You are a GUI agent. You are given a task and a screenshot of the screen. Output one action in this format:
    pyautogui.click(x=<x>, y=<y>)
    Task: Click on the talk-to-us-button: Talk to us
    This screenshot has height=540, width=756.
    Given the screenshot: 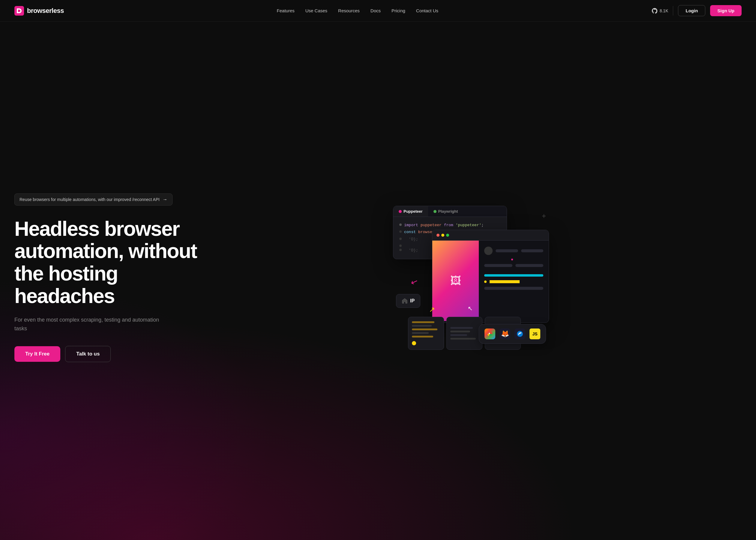 What is the action you would take?
    pyautogui.click(x=88, y=354)
    